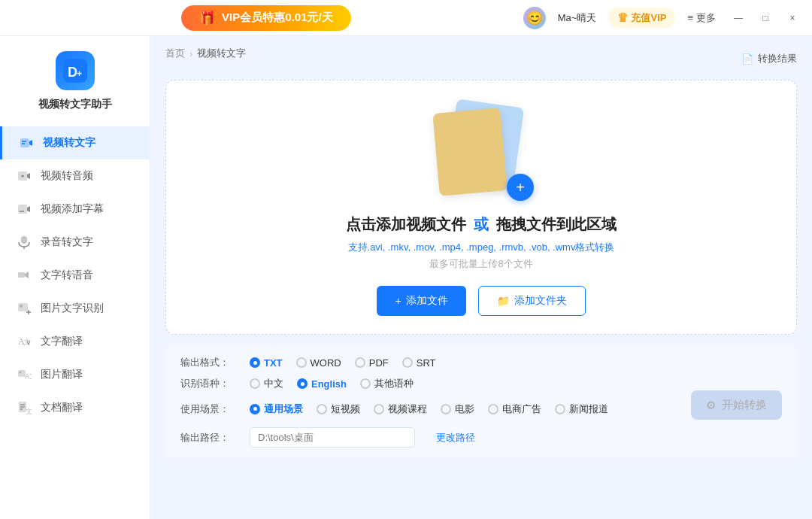  I want to click on format-word-label: WORD, so click(326, 363).